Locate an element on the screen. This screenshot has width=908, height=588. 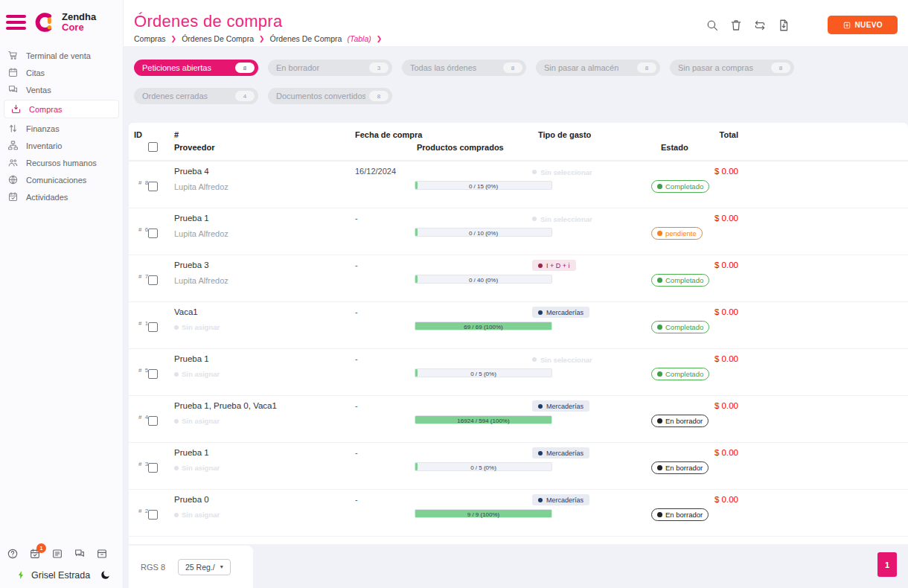
archive-button is located at coordinates (102, 554).